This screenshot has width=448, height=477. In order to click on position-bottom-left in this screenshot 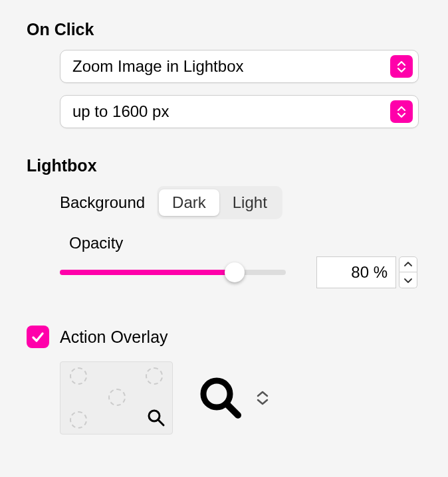, I will do `click(78, 420)`.